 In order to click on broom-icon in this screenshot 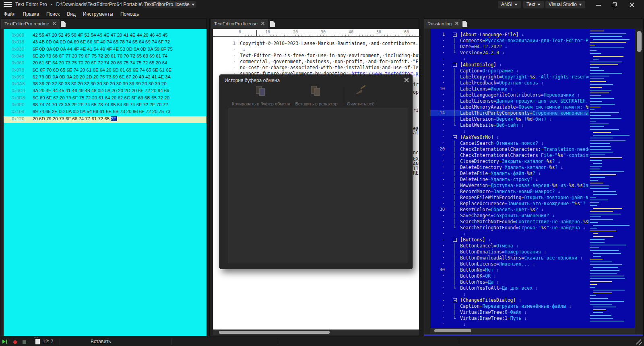, I will do `click(361, 91)`.